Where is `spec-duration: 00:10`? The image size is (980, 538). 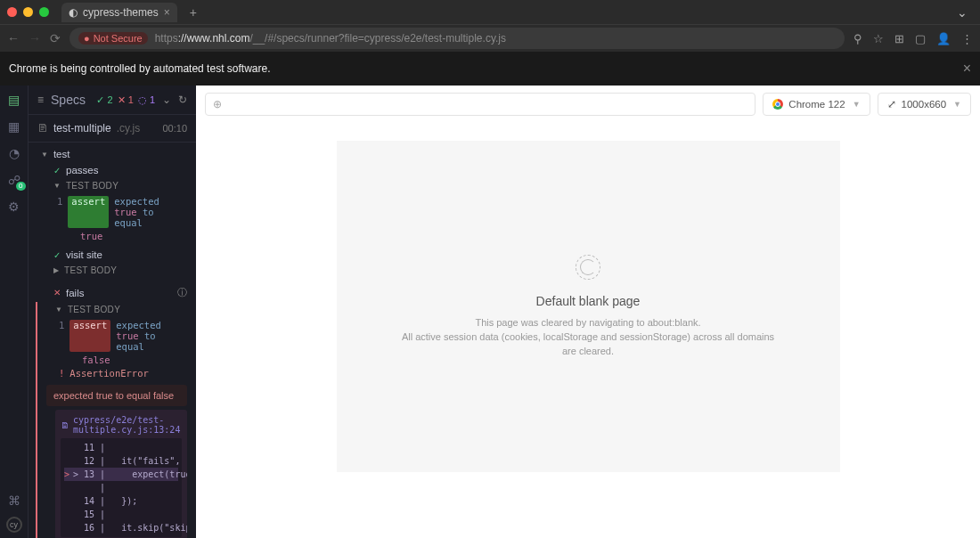
spec-duration: 00:10 is located at coordinates (175, 128).